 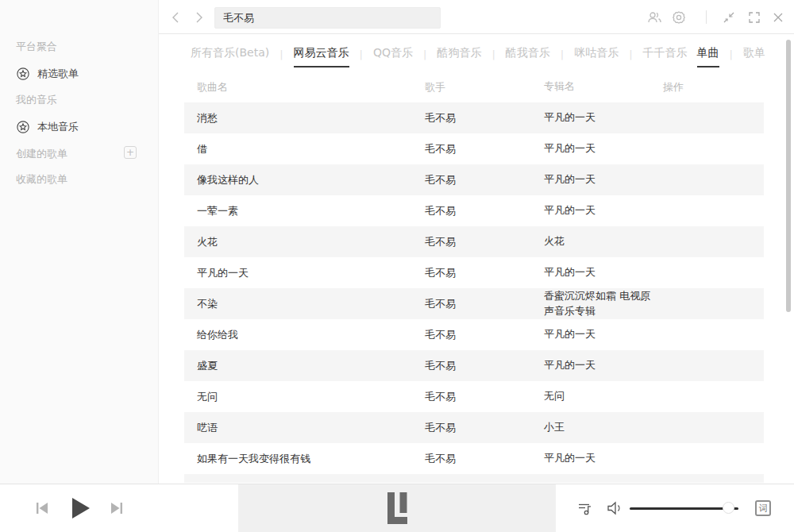 I want to click on users-icon, so click(x=654, y=17).